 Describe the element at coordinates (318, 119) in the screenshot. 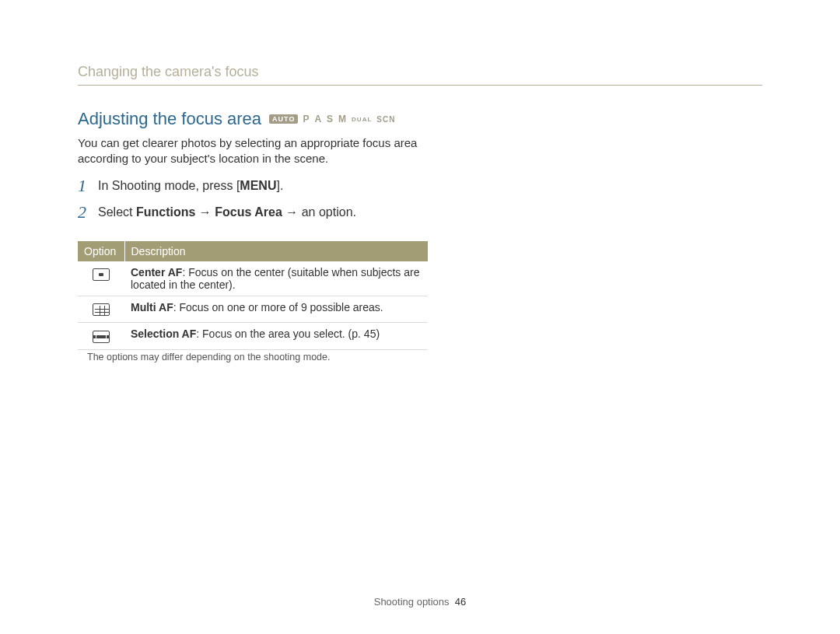

I see `mode-a-icon: A` at that location.